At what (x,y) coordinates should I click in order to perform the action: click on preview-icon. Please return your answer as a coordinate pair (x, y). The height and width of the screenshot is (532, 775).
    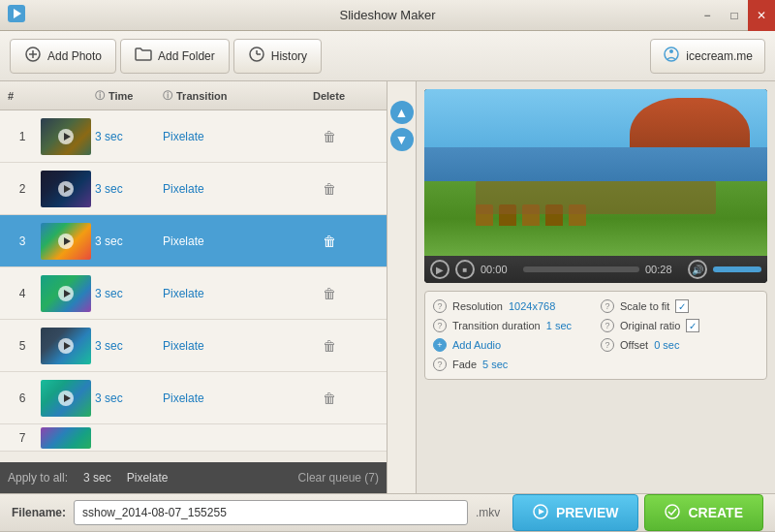
    Looking at the image, I should click on (541, 514).